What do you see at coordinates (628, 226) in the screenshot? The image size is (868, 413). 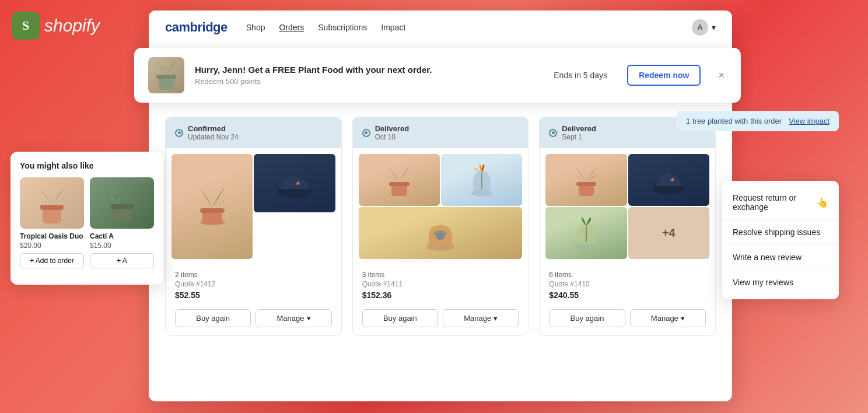 I see `order-card-3: Delivered Sept 1` at bounding box center [628, 226].